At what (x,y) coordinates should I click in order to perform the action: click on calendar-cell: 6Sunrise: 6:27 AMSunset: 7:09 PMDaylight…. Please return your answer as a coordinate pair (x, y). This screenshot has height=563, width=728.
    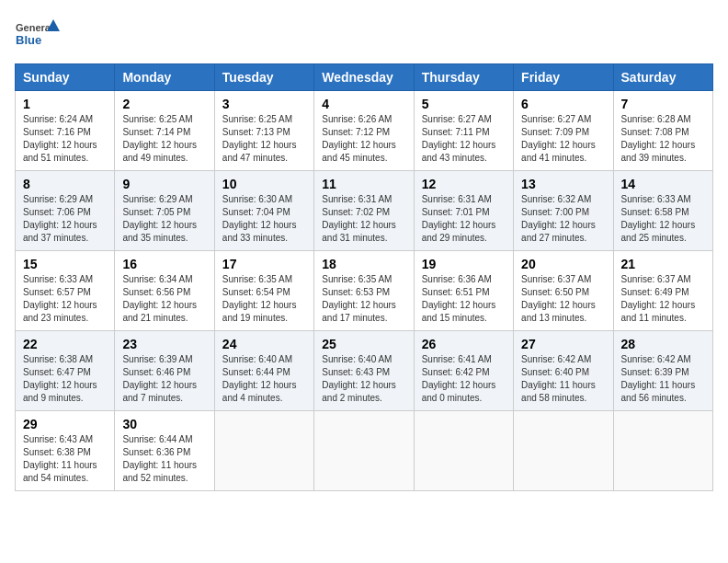
    Looking at the image, I should click on (563, 131).